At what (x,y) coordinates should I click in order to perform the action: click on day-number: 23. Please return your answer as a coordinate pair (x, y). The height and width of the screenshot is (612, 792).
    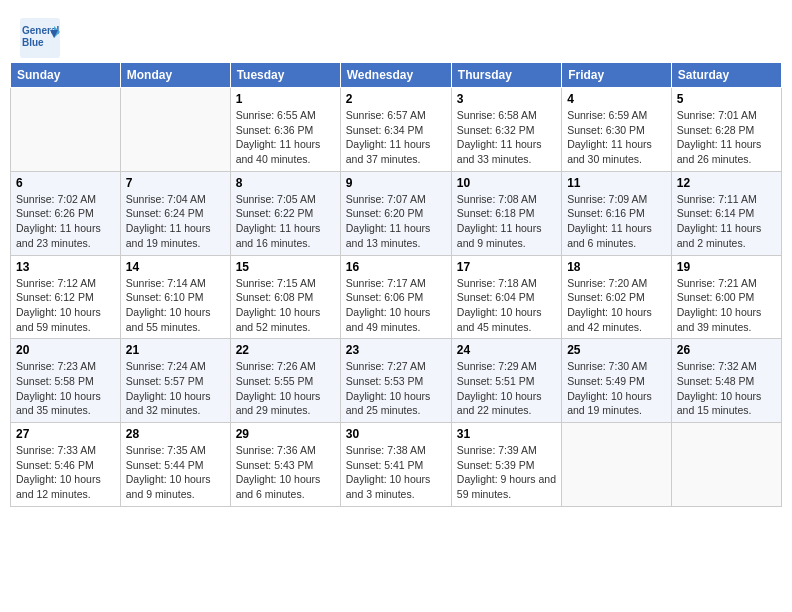
    Looking at the image, I should click on (396, 350).